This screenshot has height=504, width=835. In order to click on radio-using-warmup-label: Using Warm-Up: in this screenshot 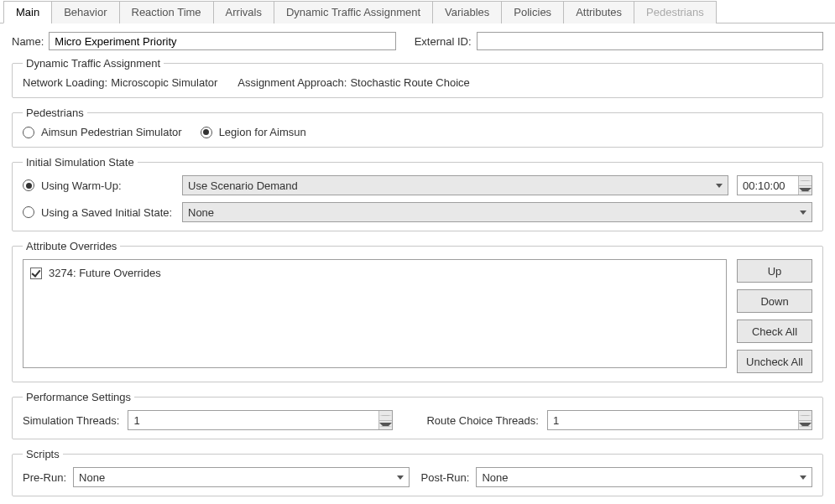, I will do `click(81, 186)`.